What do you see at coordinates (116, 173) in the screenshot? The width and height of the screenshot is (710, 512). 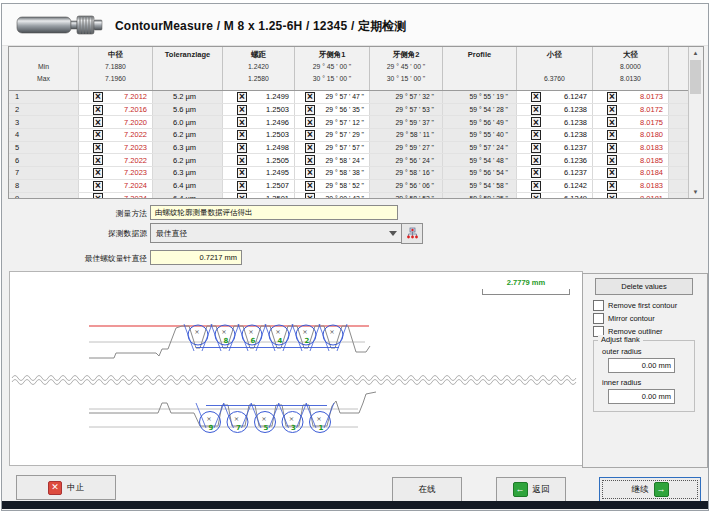 I see `cell-pitch-diameter: 7.2023` at bounding box center [116, 173].